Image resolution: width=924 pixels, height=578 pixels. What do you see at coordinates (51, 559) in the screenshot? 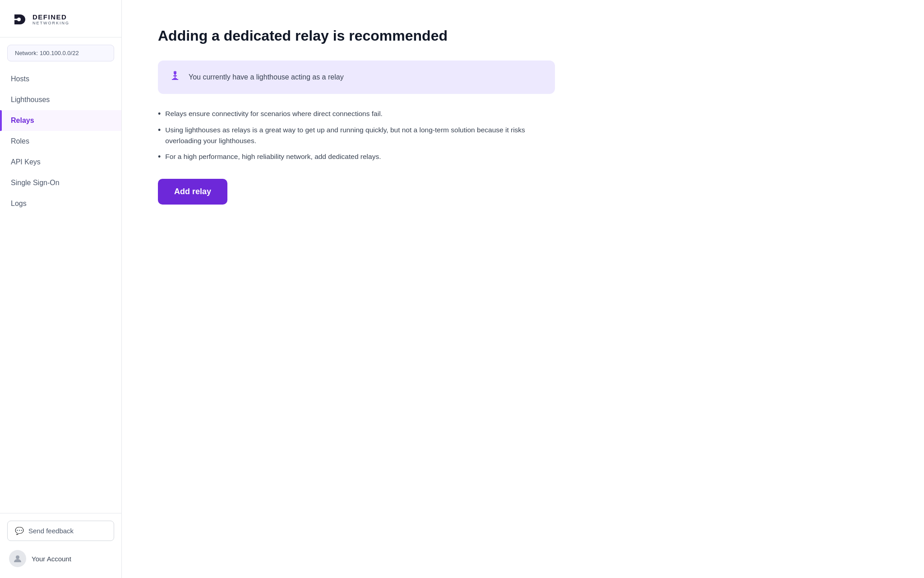
I see `account-label: Your Account` at bounding box center [51, 559].